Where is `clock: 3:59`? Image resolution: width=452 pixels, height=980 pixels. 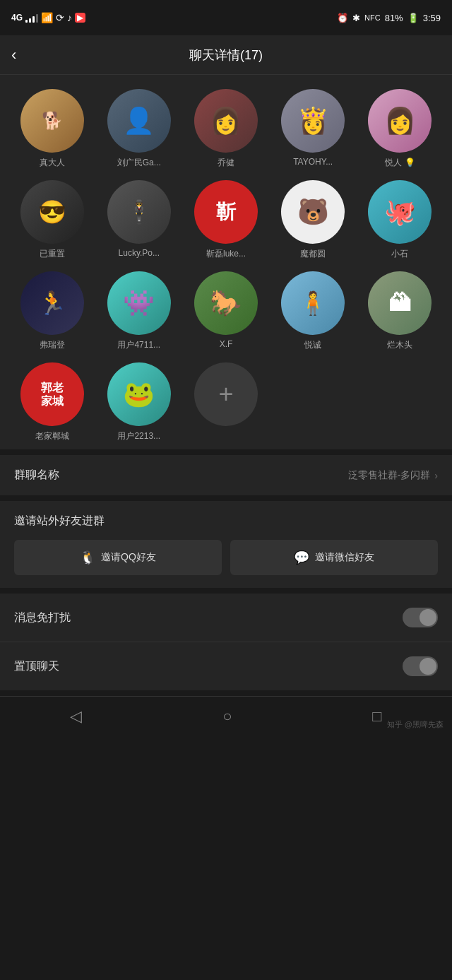
clock: 3:59 is located at coordinates (432, 18).